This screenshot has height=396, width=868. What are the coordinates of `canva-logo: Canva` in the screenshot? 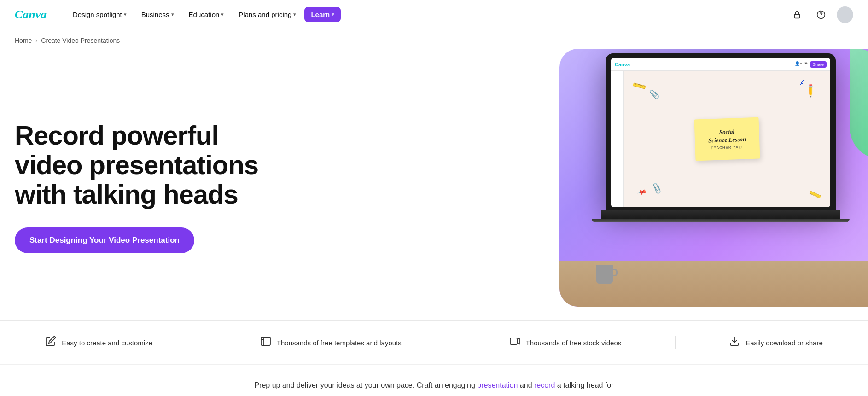 It's located at (33, 15).